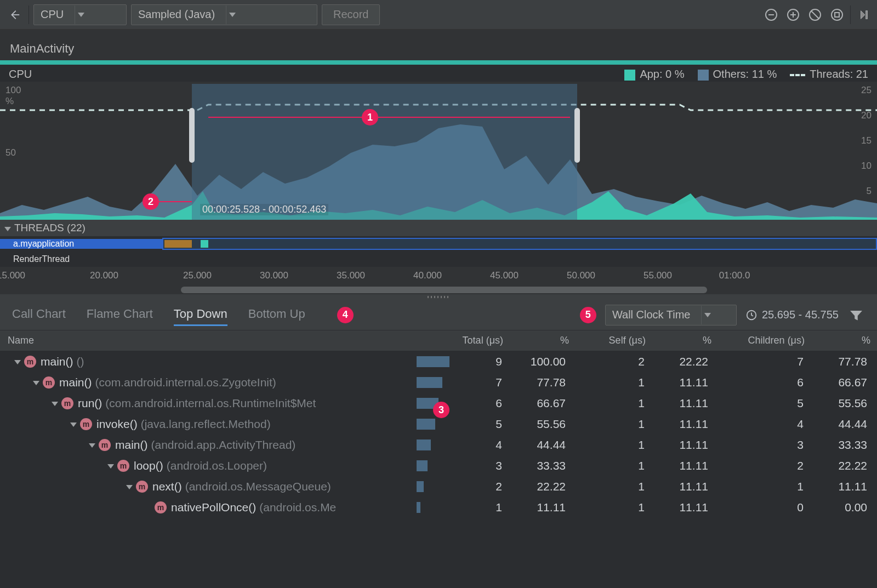 The width and height of the screenshot is (877, 588). Describe the element at coordinates (214, 507) in the screenshot. I see `method-name: nativePollOnce()` at that location.